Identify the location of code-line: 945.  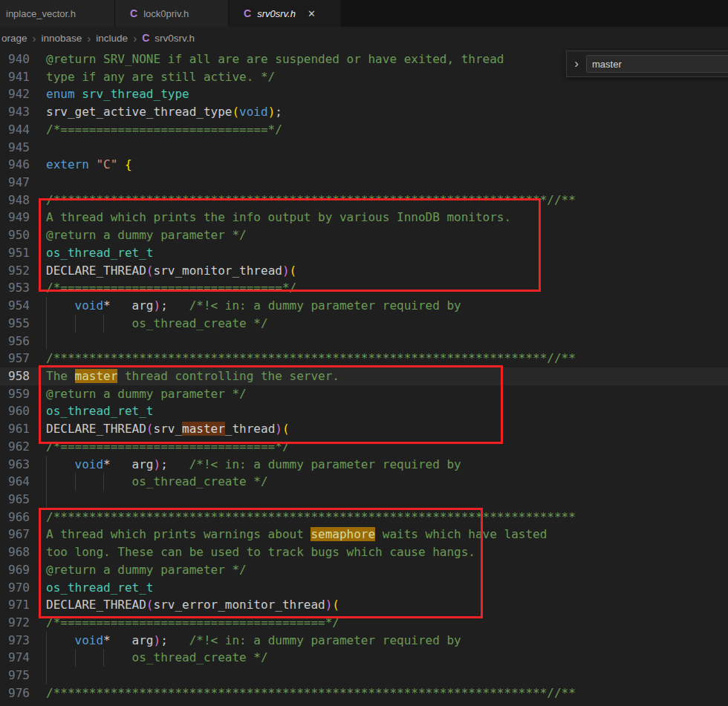
(364, 148).